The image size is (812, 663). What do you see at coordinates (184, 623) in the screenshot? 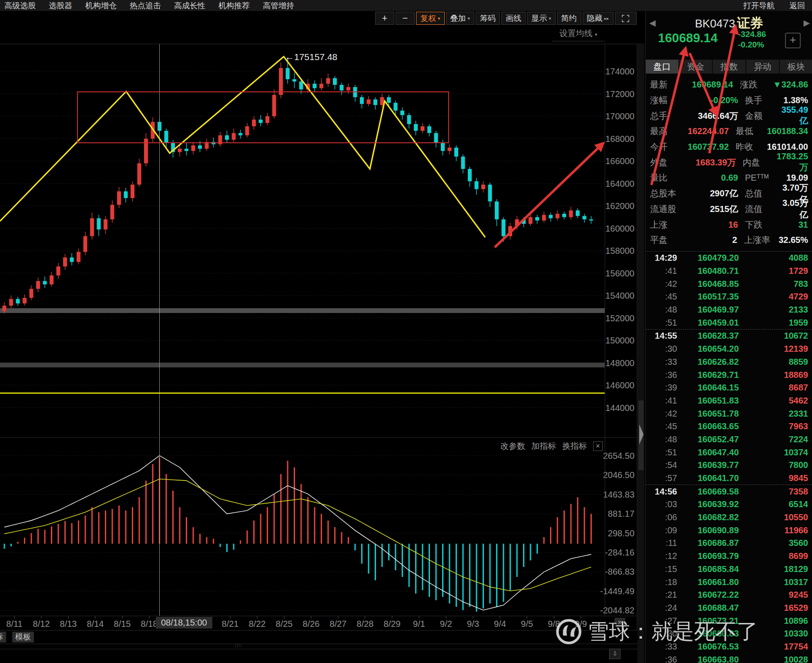
I see `crosshair-date-tooltip: 08/18,15:00` at bounding box center [184, 623].